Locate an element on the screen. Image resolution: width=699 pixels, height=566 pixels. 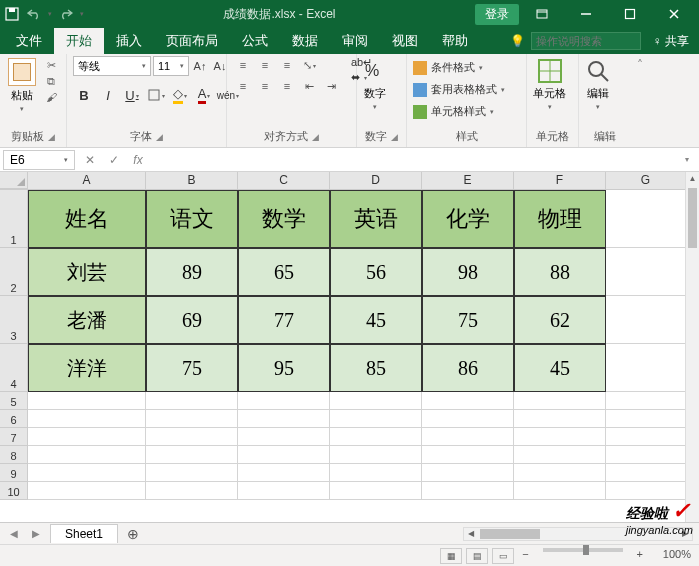
cell-C6 is located at coordinates (284, 419).